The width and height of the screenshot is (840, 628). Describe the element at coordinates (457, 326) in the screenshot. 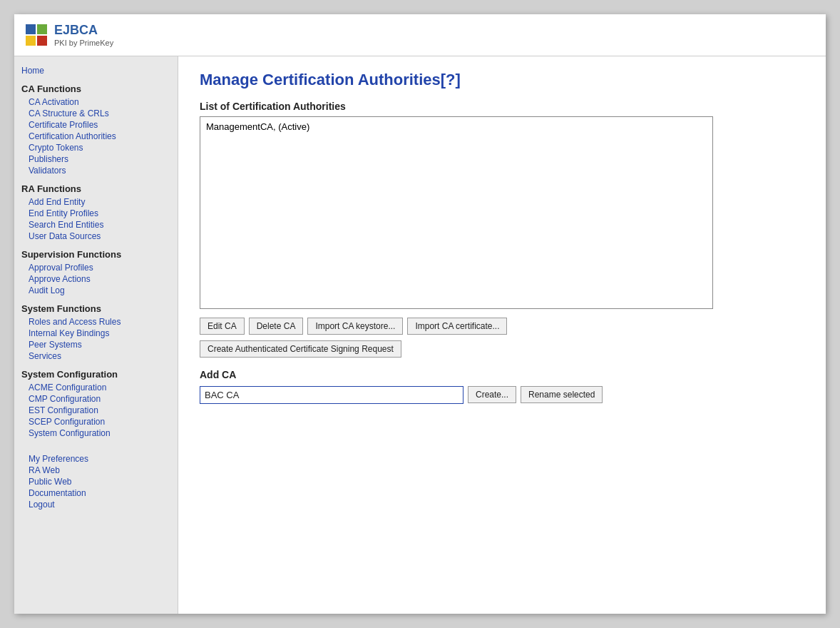

I see `import-certificate-button: Import CA certificate...` at that location.